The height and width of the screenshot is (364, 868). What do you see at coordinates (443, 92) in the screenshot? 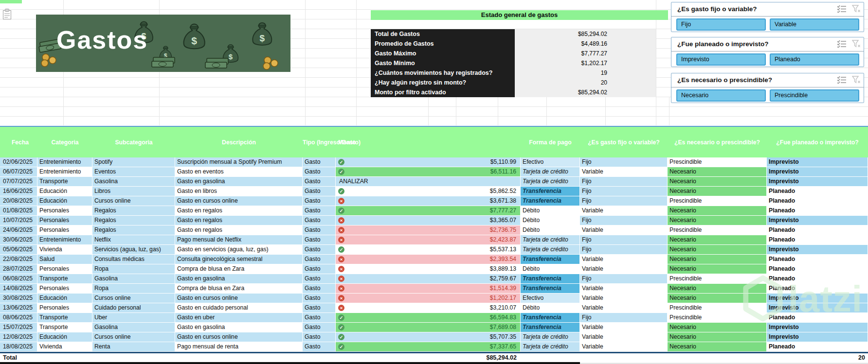
I see `summary-label: Monto por filtro activado` at bounding box center [443, 92].